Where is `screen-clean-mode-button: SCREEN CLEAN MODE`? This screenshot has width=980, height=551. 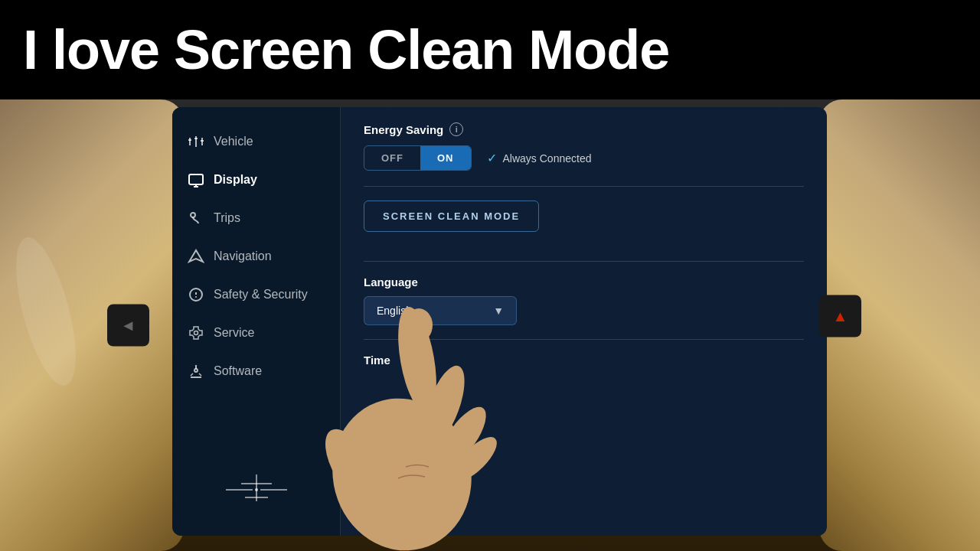 screen-clean-mode-button: SCREEN CLEAN MODE is located at coordinates (452, 216).